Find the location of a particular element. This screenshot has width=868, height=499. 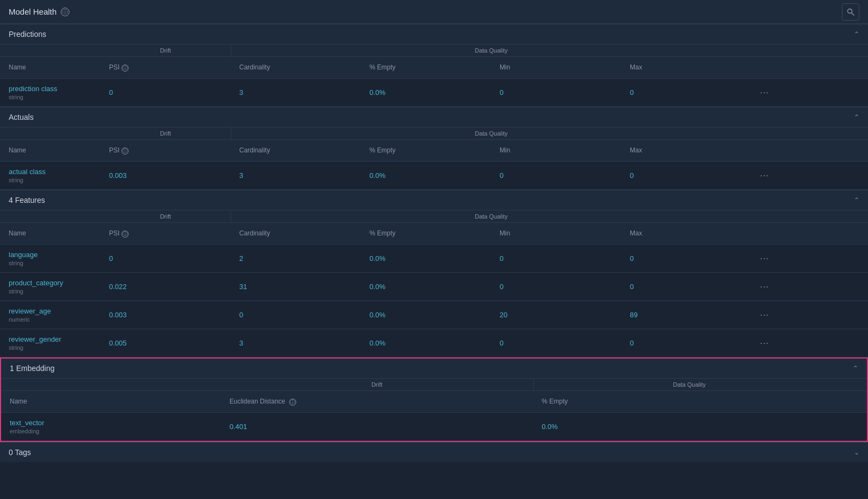

features-drift-label: Drift is located at coordinates (165, 216).